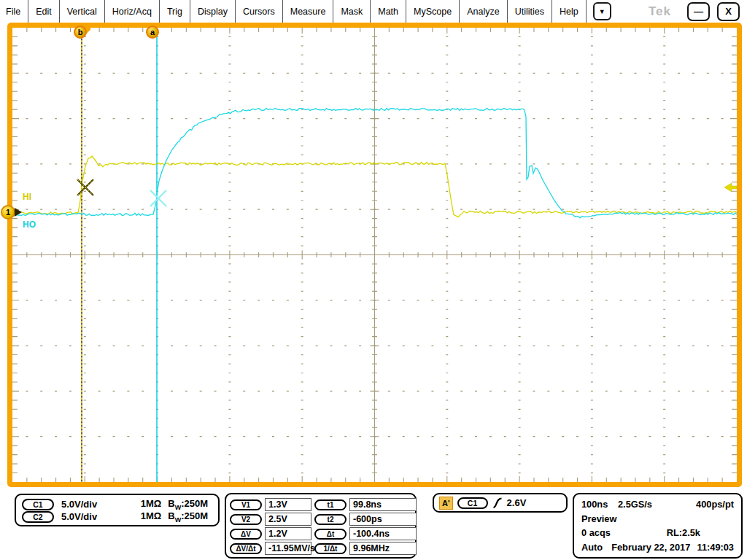  What do you see at coordinates (658, 526) in the screenshot?
I see `horizontal-readout-box: 100ns 2.5GS/s 400ps/pt Preview 0 acqs RL…` at bounding box center [658, 526].